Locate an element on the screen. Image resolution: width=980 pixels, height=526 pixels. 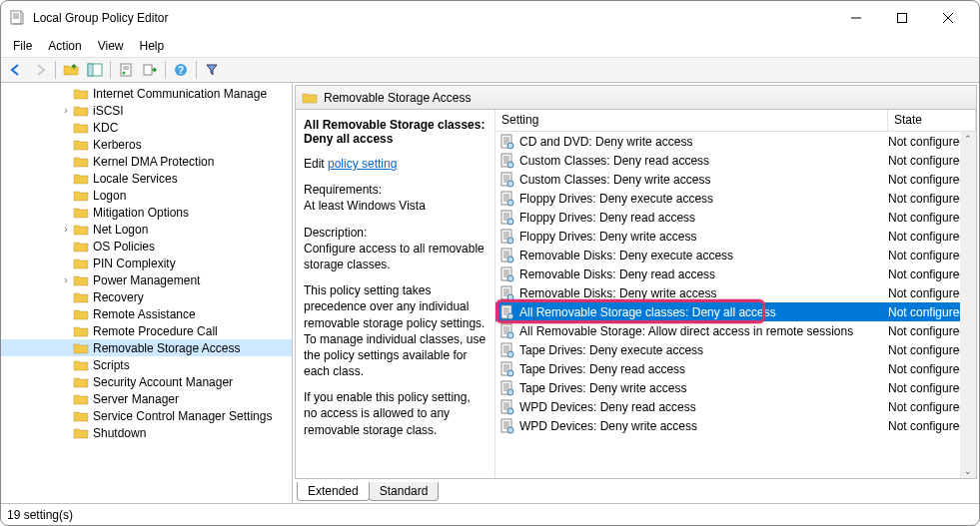
filter-button is located at coordinates (212, 70).